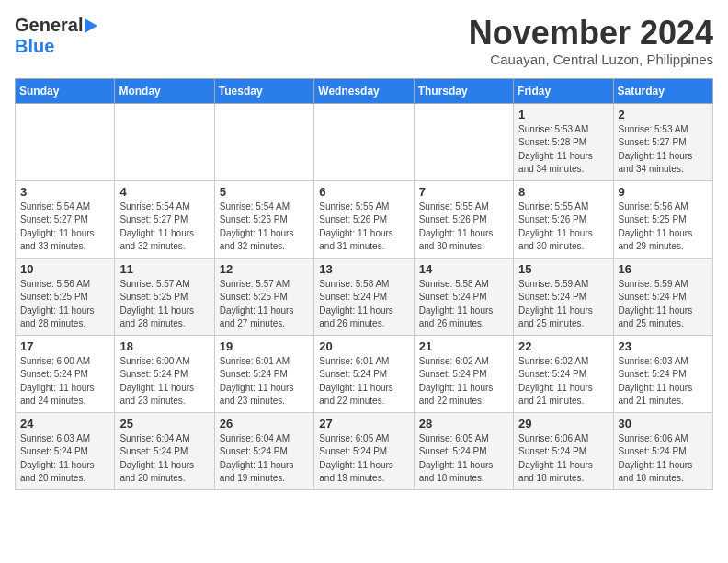  Describe the element at coordinates (364, 296) in the screenshot. I see `calendar-cell: 13Sunrise: 5:58 AM Sunset: 5:24 PM Dayli…` at that location.